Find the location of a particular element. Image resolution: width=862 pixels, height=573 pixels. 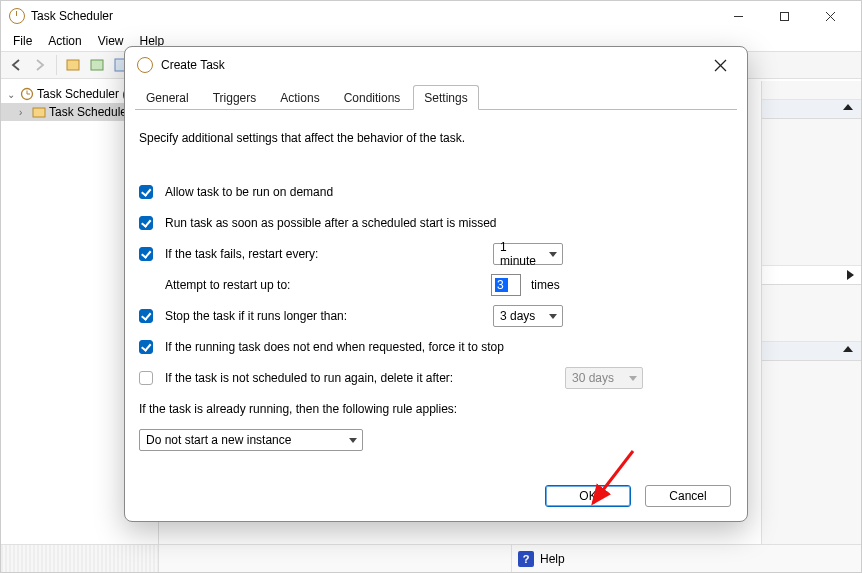

folder-icon is located at coordinates (39, 112).